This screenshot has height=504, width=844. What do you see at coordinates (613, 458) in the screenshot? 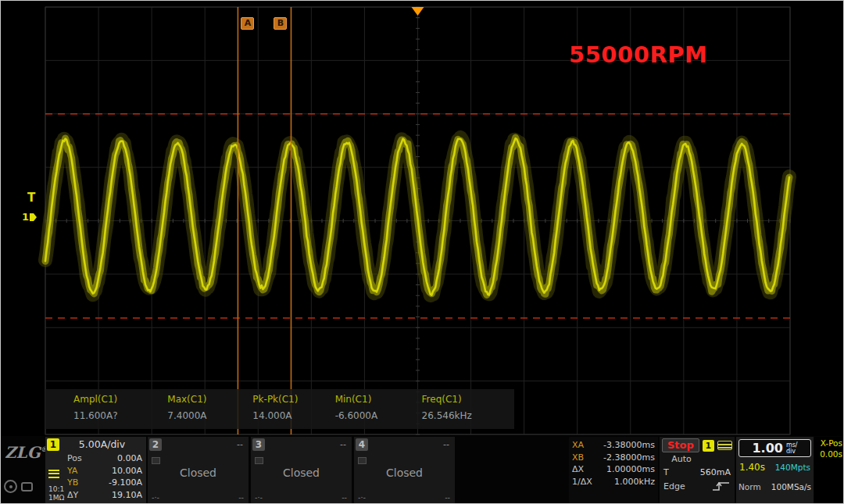
I see `cursor-row: XB-2.38000ms` at bounding box center [613, 458].